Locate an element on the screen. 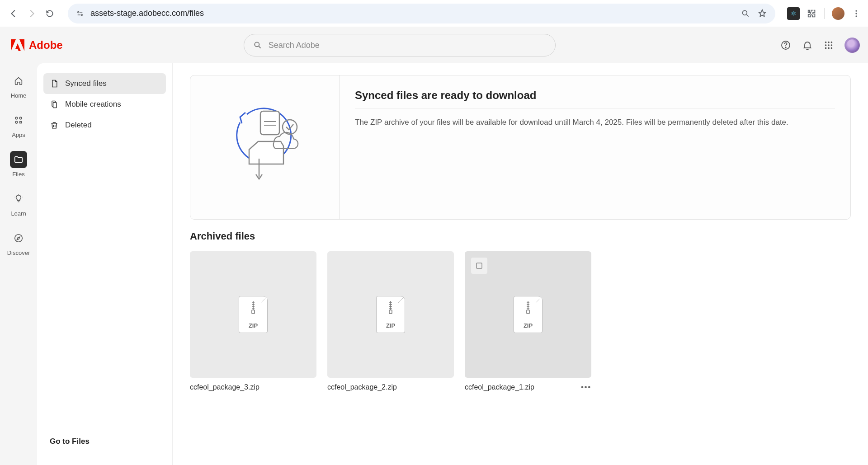 The width and height of the screenshot is (868, 465). file-icon is located at coordinates (54, 84).